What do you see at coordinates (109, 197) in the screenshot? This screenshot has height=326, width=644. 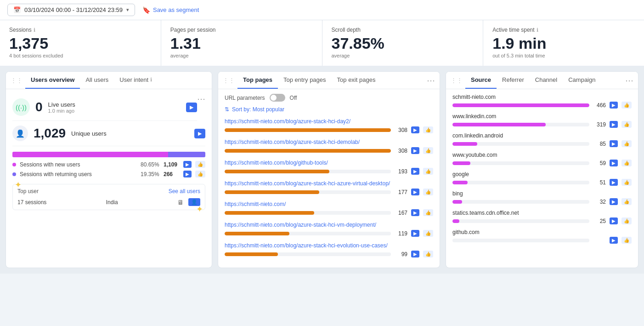 I see `top-user-section: ✦ Top user See all users 17 sessions Ind…` at bounding box center [109, 197].